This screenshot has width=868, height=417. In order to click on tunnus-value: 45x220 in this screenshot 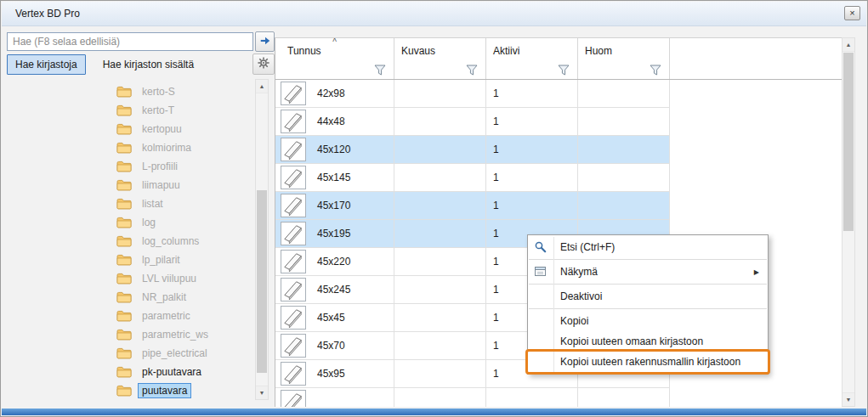, I will do `click(333, 262)`.